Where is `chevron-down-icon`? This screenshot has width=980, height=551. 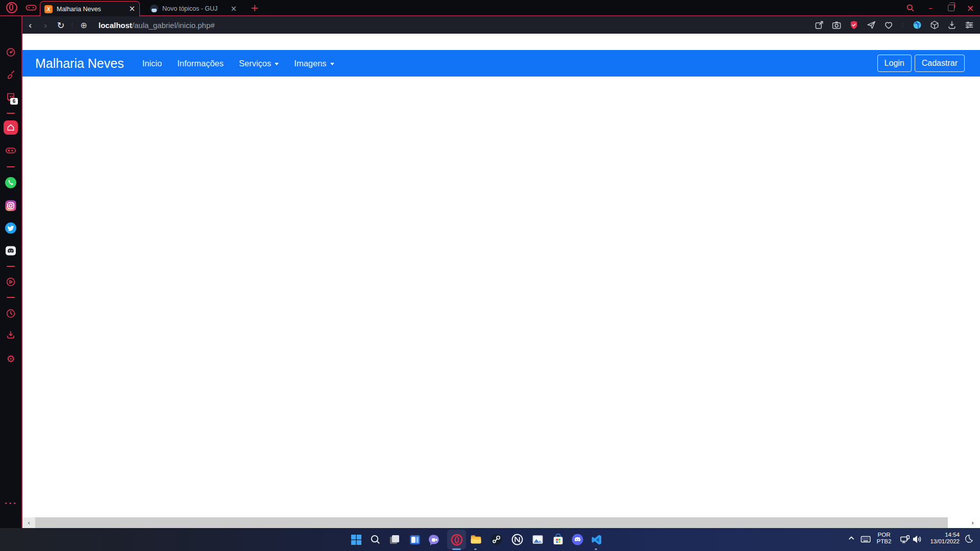
chevron-down-icon is located at coordinates (277, 64).